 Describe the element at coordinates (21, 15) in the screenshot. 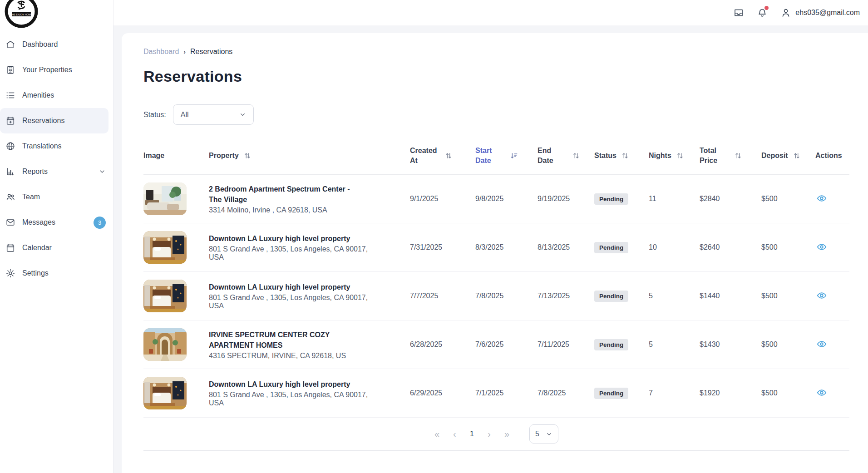

I see `logo-banner-text: THE ENJOY HOME` at that location.